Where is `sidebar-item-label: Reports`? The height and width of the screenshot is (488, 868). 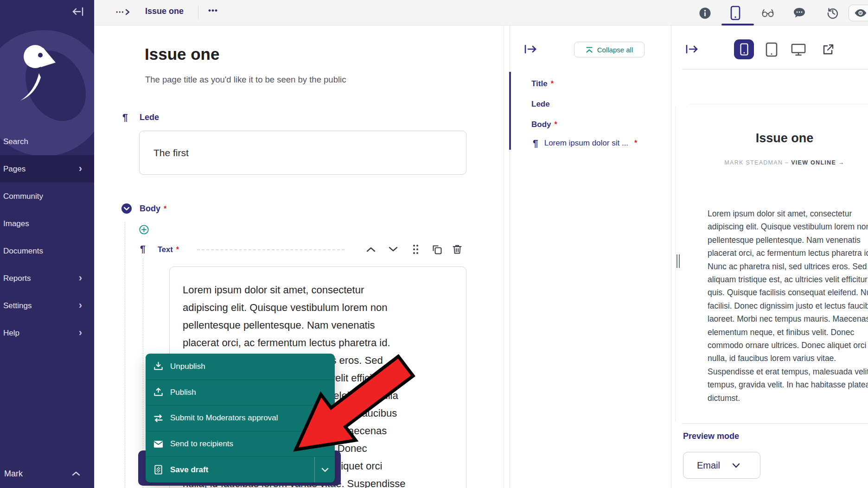 sidebar-item-label: Reports is located at coordinates (17, 279).